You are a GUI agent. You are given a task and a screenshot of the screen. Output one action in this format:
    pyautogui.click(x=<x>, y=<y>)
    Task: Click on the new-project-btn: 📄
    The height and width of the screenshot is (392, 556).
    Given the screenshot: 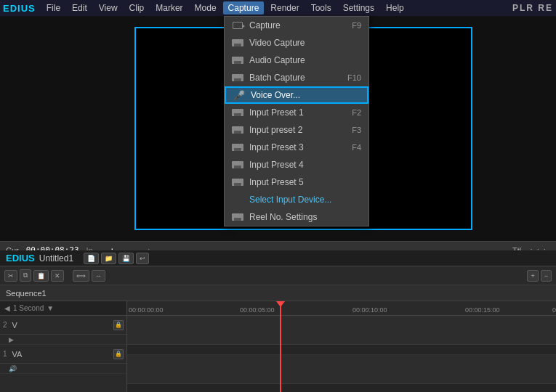 What is the action you would take?
    pyautogui.click(x=92, y=258)
    